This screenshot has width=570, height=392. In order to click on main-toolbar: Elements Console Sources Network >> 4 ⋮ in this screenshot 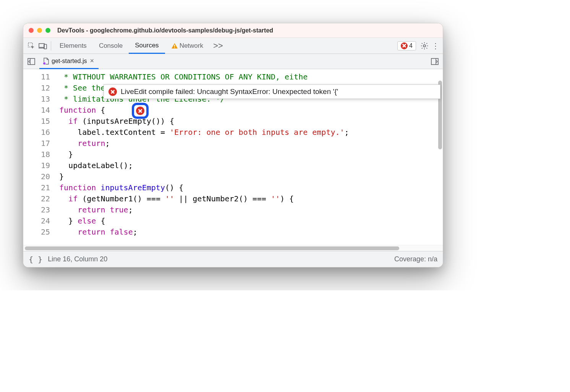, I will do `click(233, 46)`.